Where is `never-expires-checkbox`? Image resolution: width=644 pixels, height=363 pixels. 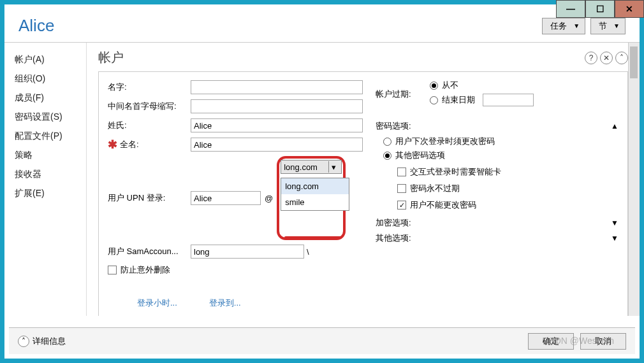 never-expires-checkbox is located at coordinates (402, 189).